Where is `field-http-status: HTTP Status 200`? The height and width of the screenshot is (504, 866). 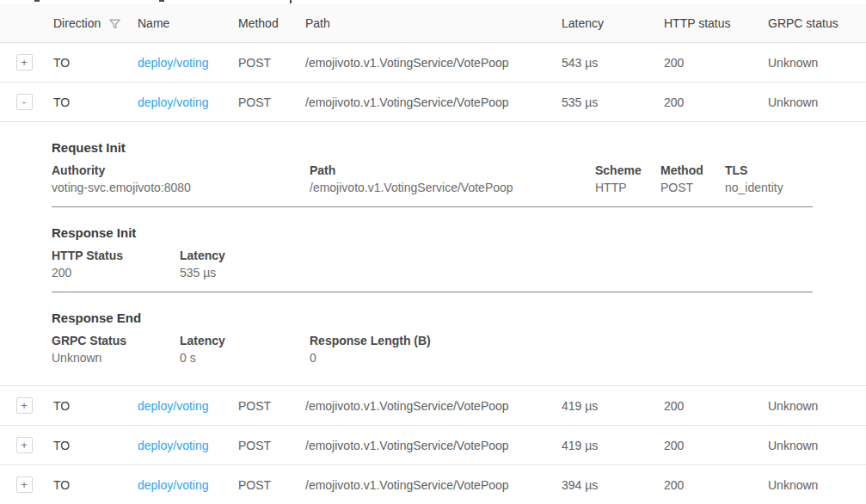
field-http-status: HTTP Status 200 is located at coordinates (115, 264).